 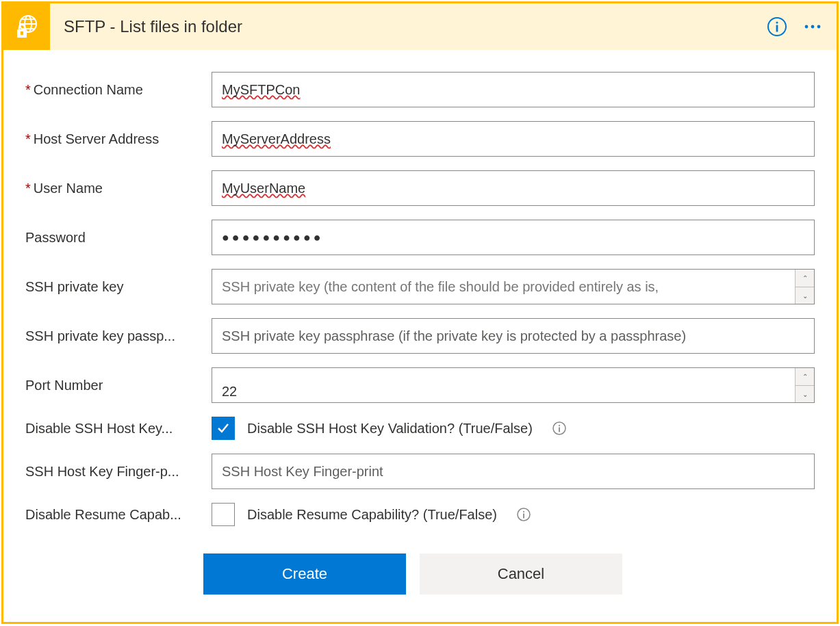 What do you see at coordinates (118, 386) in the screenshot?
I see `port-label: Port Number` at bounding box center [118, 386].